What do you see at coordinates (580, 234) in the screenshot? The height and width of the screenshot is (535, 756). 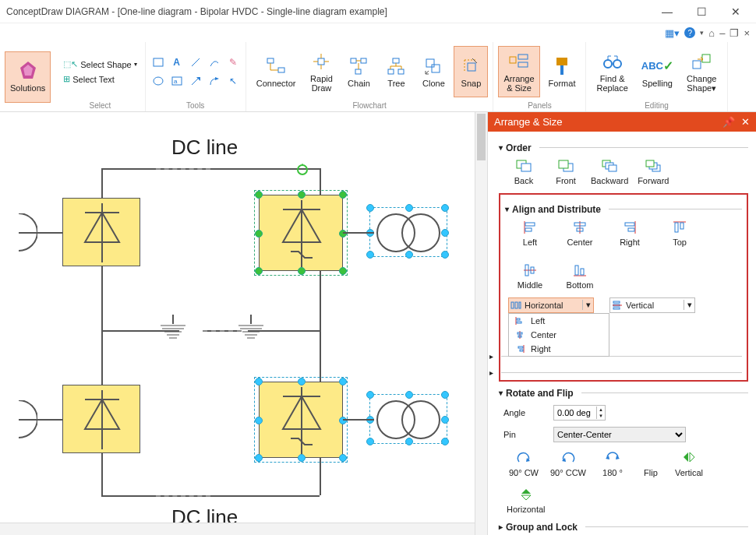 I see `align-center-button: Center` at bounding box center [580, 234].